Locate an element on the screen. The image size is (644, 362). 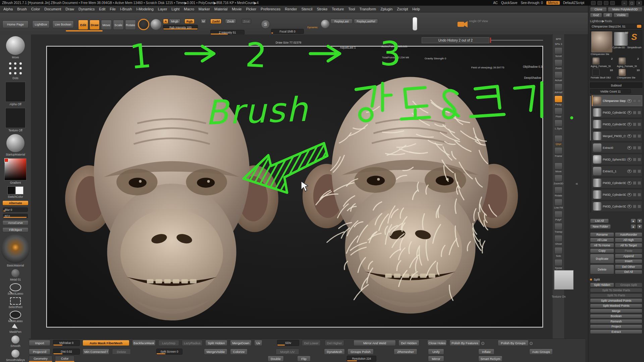
subtool-scrollbar is located at coordinates (590, 154).